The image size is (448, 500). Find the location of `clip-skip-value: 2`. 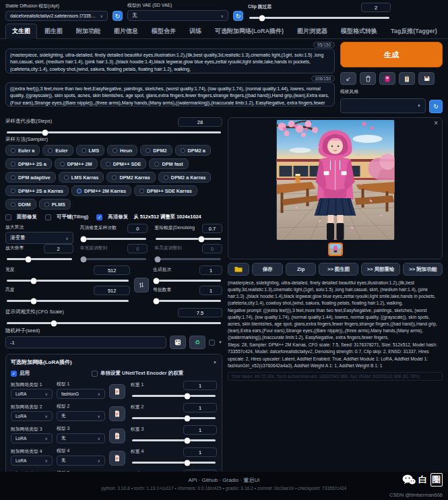

clip-skip-value: 2 is located at coordinates (376, 7).